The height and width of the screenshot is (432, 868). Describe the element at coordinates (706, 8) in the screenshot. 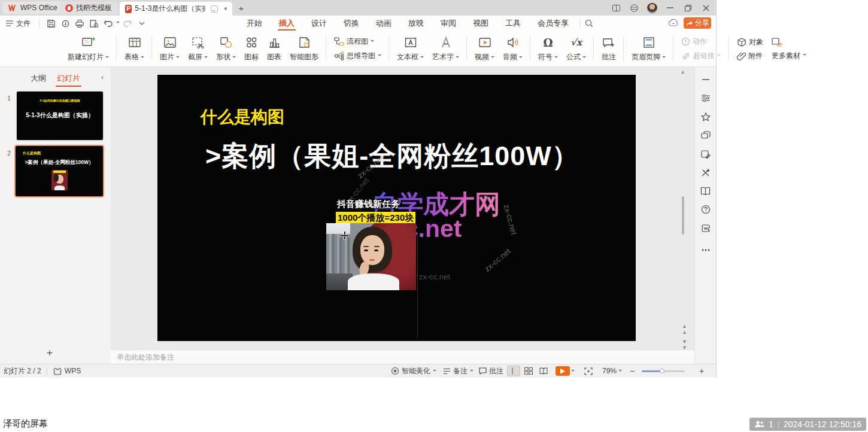

I see `close-button` at that location.